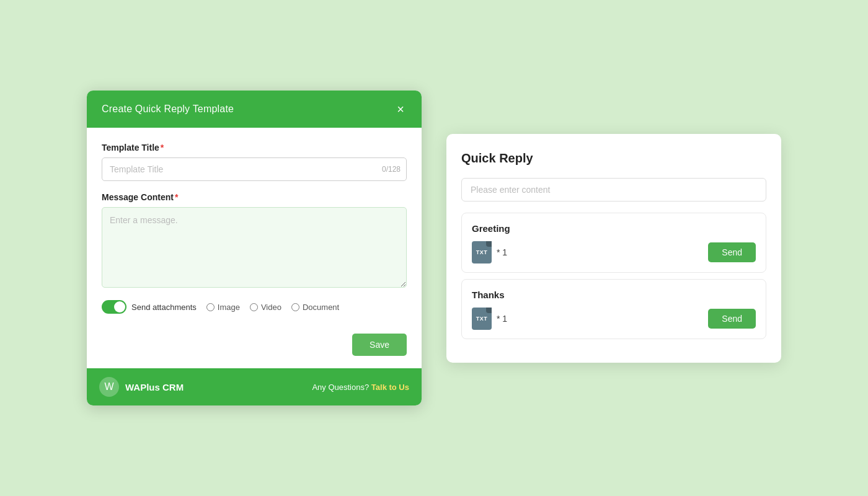 This screenshot has width=868, height=496. What do you see at coordinates (141, 387) in the screenshot?
I see `brand-logo: W WAPlus CRM` at bounding box center [141, 387].